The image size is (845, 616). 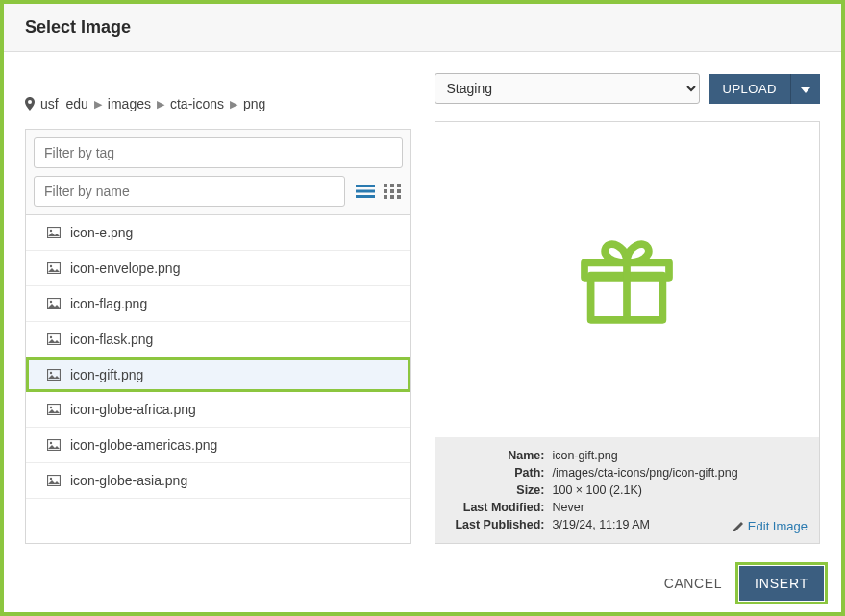 I want to click on file-name: icon-envelope.png, so click(x=125, y=268).